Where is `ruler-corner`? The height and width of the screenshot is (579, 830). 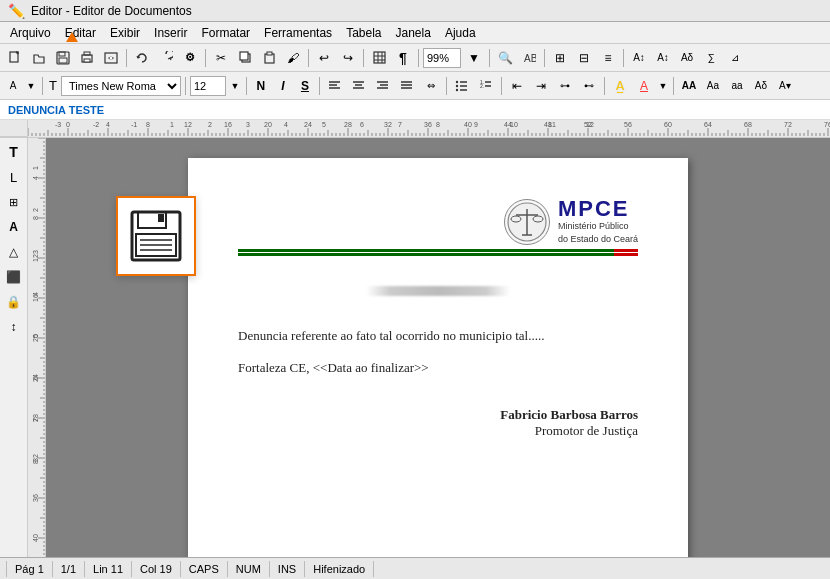 ruler-corner is located at coordinates (14, 128).